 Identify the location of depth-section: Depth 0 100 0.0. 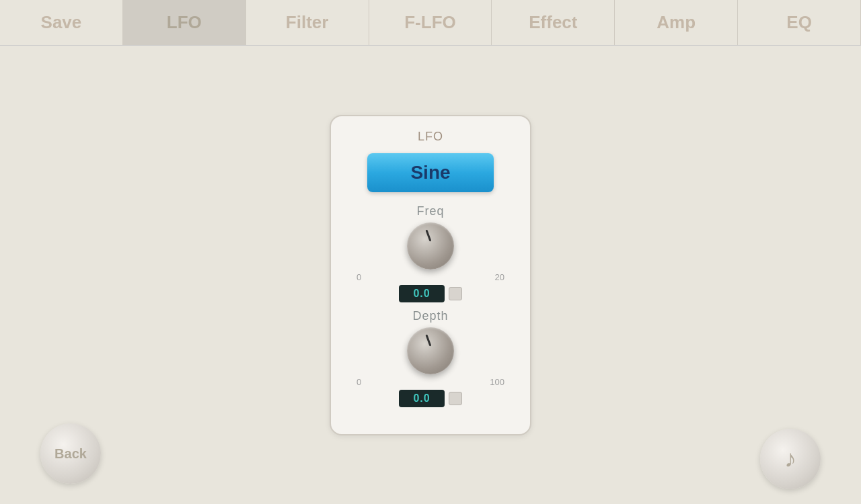
(430, 358).